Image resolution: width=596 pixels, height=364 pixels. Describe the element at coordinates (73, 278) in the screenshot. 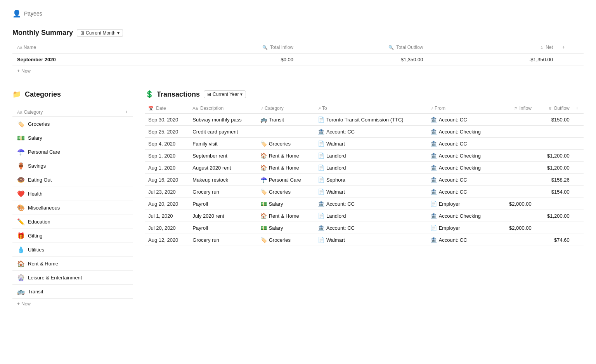

I see `category-list-item: 🎡Leisure & Entertainment` at that location.